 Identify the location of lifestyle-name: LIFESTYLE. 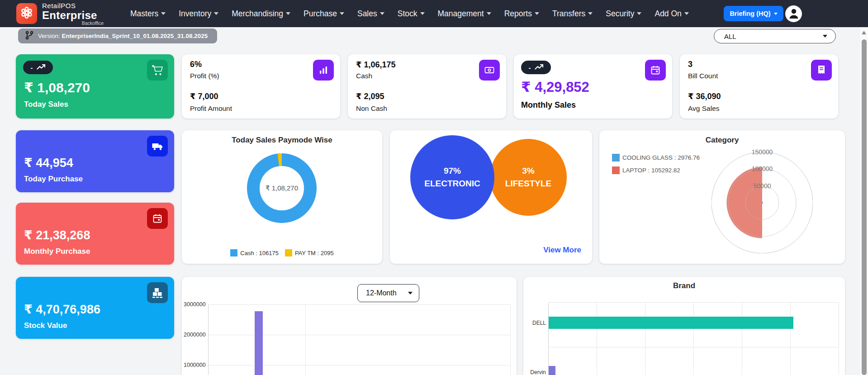
(528, 184).